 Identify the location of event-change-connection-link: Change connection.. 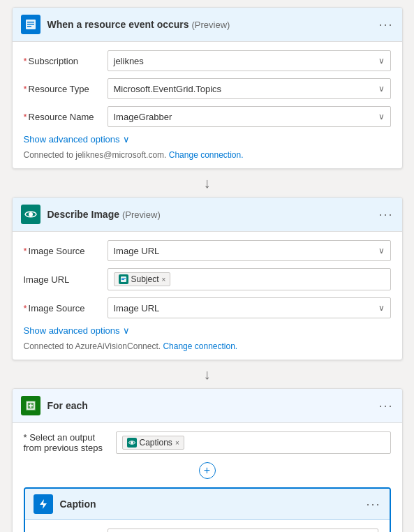
(207, 155).